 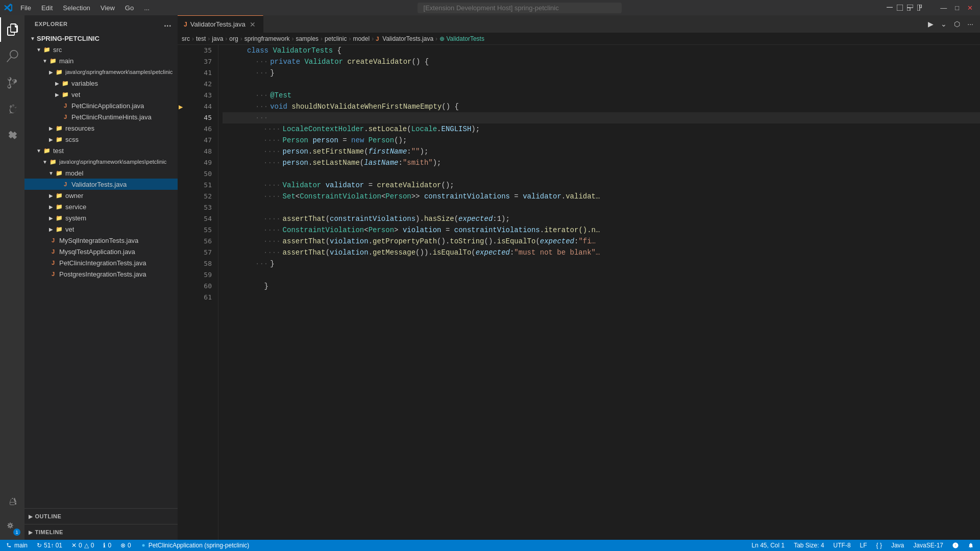 What do you see at coordinates (12, 528) in the screenshot?
I see `activity-settings: 1` at bounding box center [12, 528].